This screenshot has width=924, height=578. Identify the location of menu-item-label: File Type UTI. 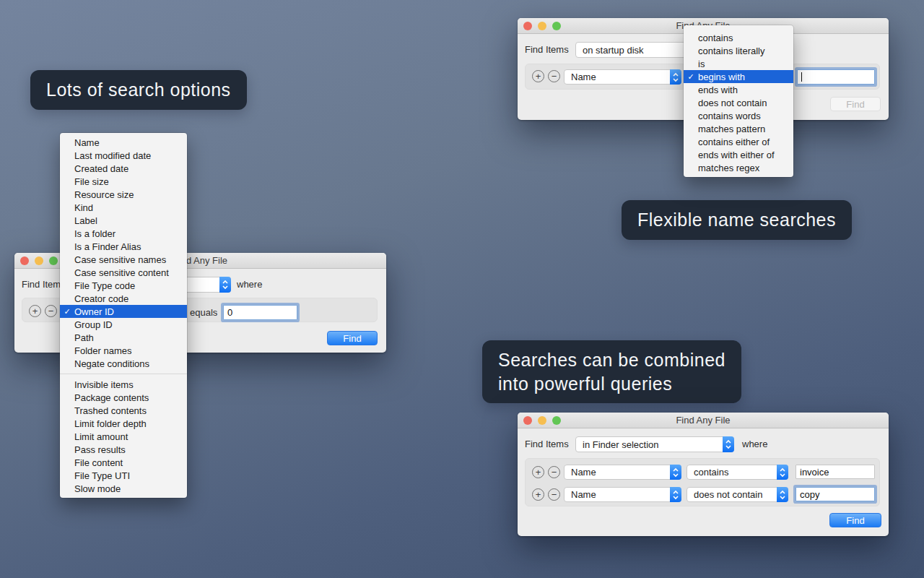
(103, 475).